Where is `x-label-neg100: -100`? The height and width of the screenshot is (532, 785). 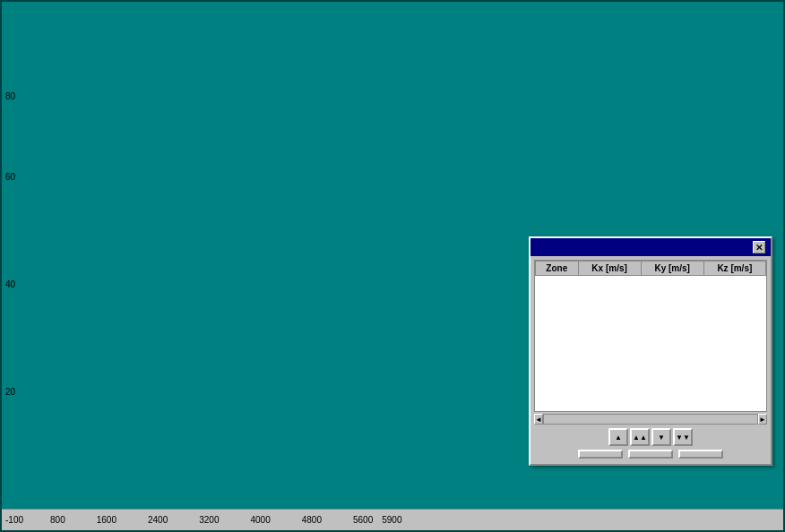 x-label-neg100: -100 is located at coordinates (14, 519).